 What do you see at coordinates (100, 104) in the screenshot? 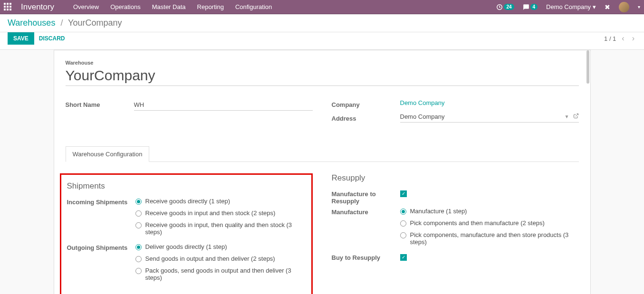
I see `shortname-label: Short Name` at bounding box center [100, 104].